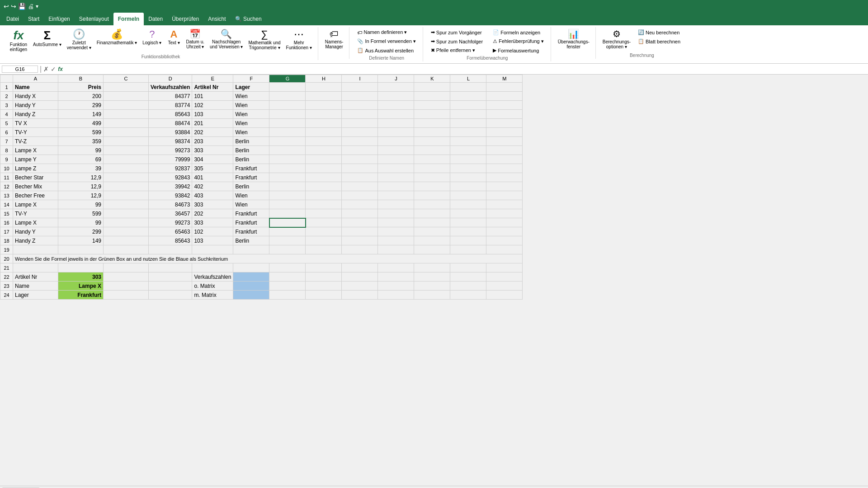 The image size is (868, 488). I want to click on cell-A15: TV-Y, so click(36, 214).